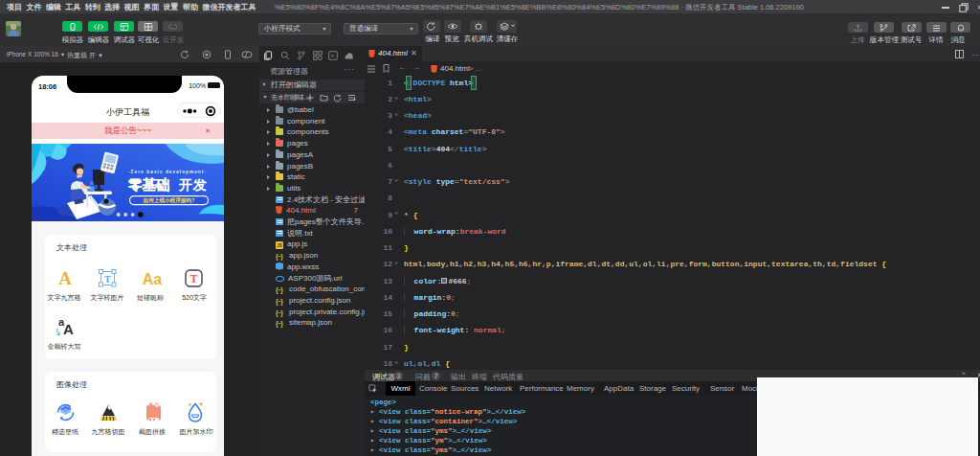 This screenshot has width=980, height=456. Describe the element at coordinates (153, 280) in the screenshot. I see `svg-text: Aa` at that location.